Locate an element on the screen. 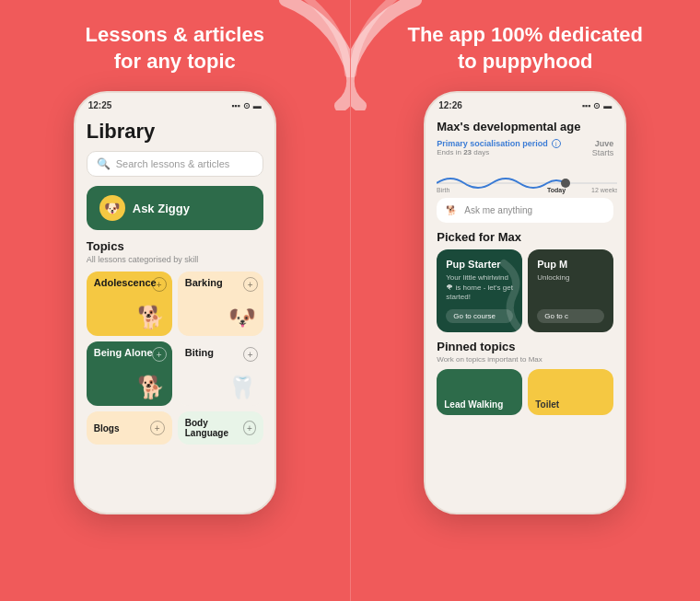  topic-card-barking: Barking + 🐶 is located at coordinates (221, 304).